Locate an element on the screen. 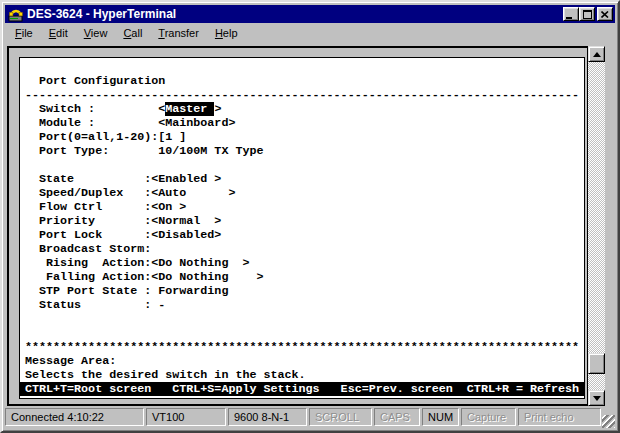 This screenshot has height=433, width=620. status-print-echo: Print echo is located at coordinates (560, 417).